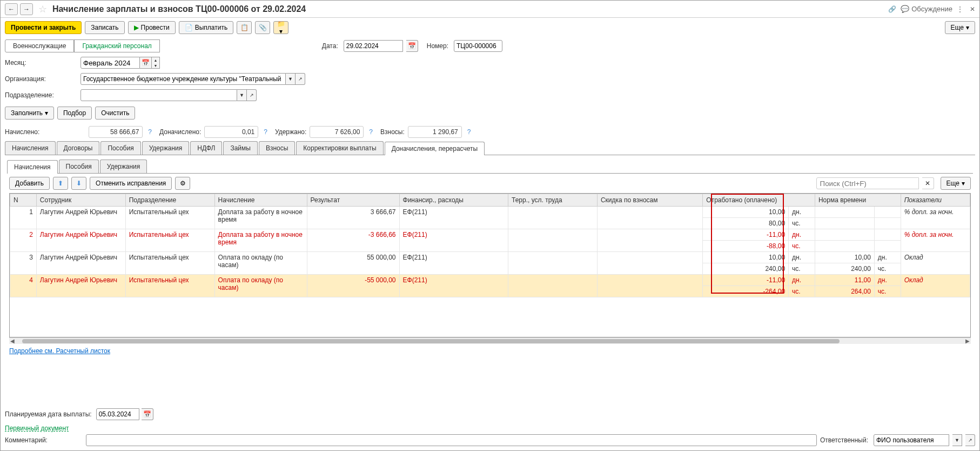 Image resolution: width=980 pixels, height=451 pixels. What do you see at coordinates (22, 132) in the screenshot?
I see `accrued-label: Начислено:` at bounding box center [22, 132].